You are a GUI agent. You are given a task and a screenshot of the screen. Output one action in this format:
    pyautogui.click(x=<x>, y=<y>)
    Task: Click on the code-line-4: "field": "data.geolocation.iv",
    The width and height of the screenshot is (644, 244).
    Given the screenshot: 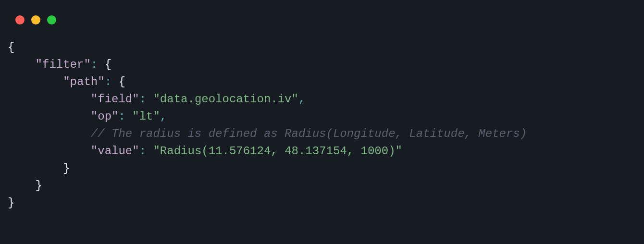 What is the action you would take?
    pyautogui.click(x=326, y=99)
    